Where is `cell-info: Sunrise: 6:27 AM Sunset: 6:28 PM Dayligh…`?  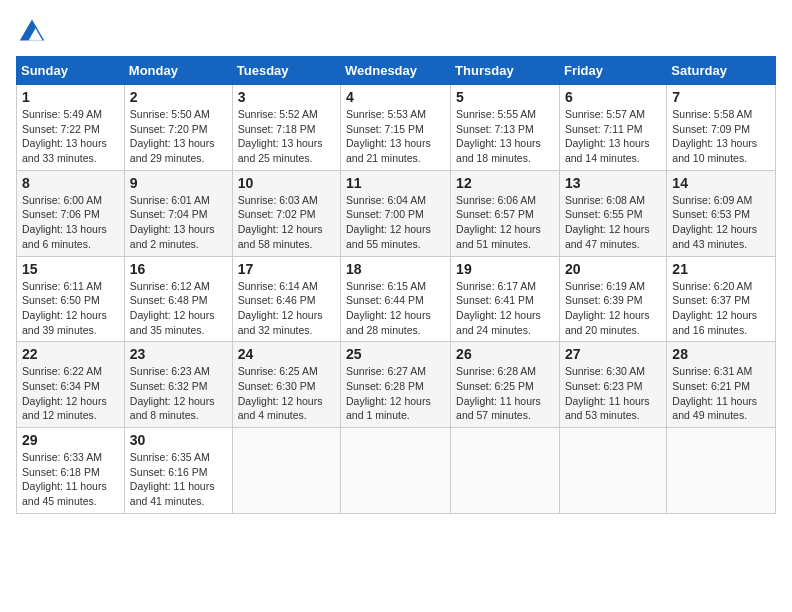
cell-info: Sunrise: 6:27 AM Sunset: 6:28 PM Dayligh… is located at coordinates (396, 394).